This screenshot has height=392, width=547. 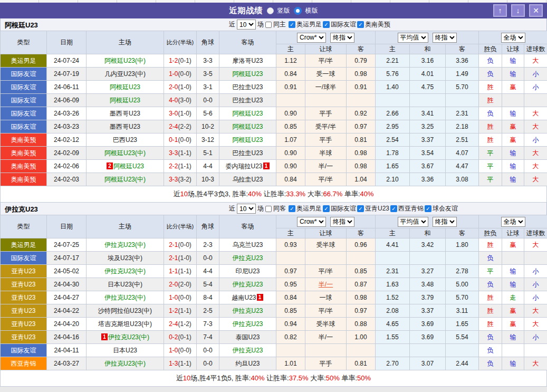 I want to click on away-team-link: 乌克兰U23, so click(x=247, y=245).